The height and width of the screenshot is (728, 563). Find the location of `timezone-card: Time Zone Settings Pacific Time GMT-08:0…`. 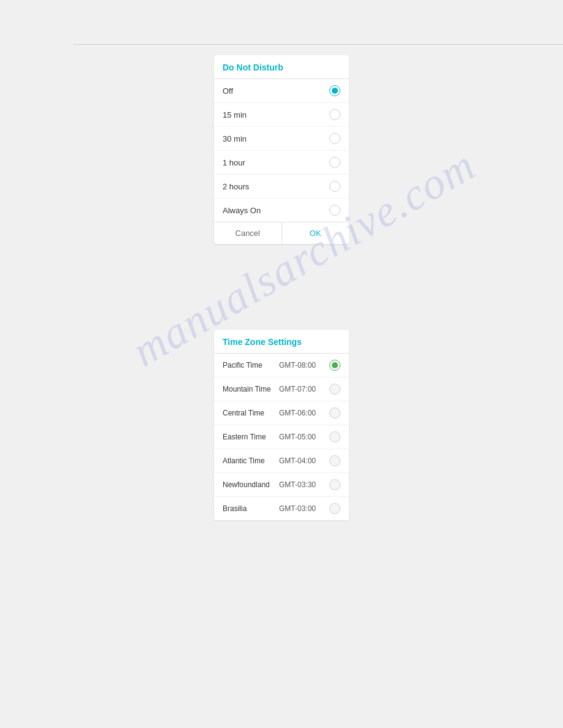

timezone-card: Time Zone Settings Pacific Time GMT-08:0… is located at coordinates (282, 425).